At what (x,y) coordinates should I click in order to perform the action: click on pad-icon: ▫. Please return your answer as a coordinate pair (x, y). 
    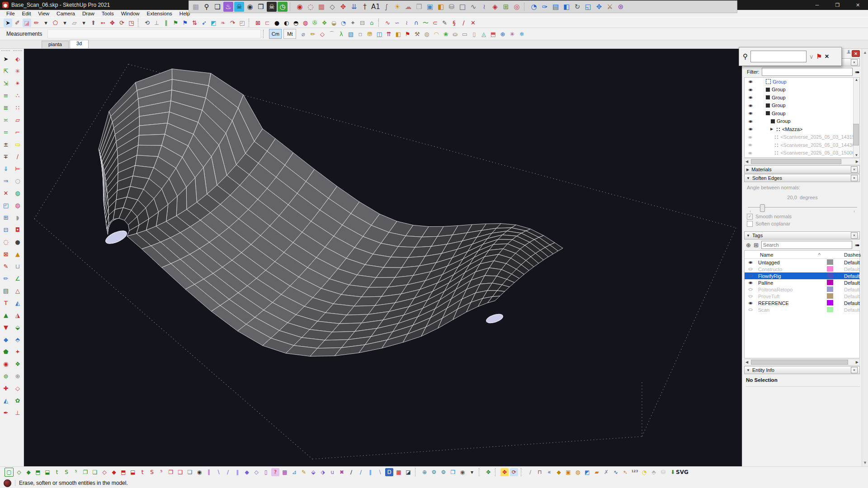
    Looking at the image, I should click on (360, 34).